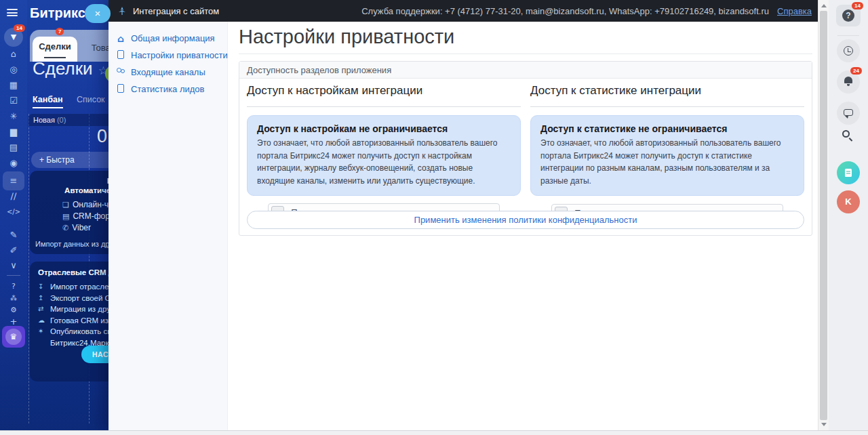 This screenshot has width=868, height=435. I want to click on configure-button: НАСТРО, so click(95, 354).